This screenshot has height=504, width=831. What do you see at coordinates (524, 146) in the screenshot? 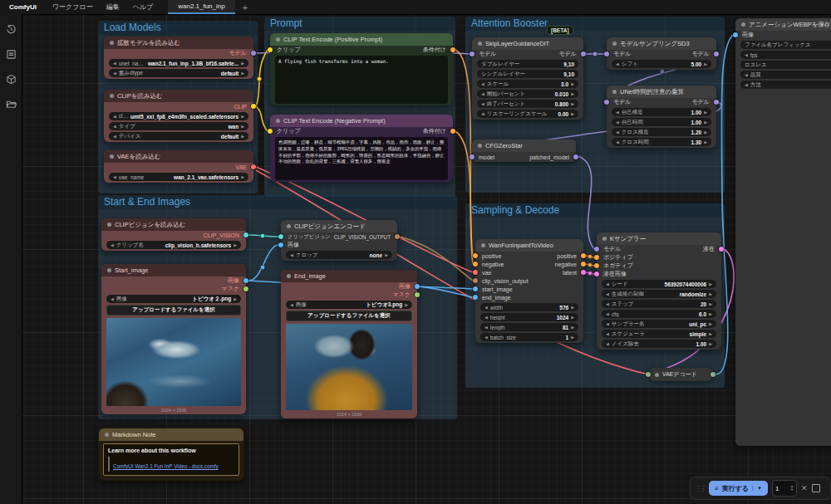
I see `node-header: CFGZeroStar` at bounding box center [524, 146].